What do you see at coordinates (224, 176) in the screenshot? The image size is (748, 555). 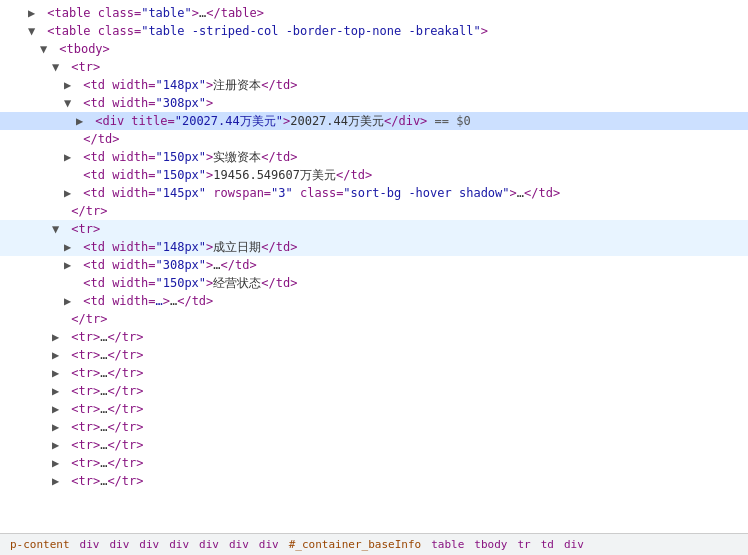 I see `tree-content: <td width="150px">19456.549607万美元</td>` at bounding box center [224, 176].